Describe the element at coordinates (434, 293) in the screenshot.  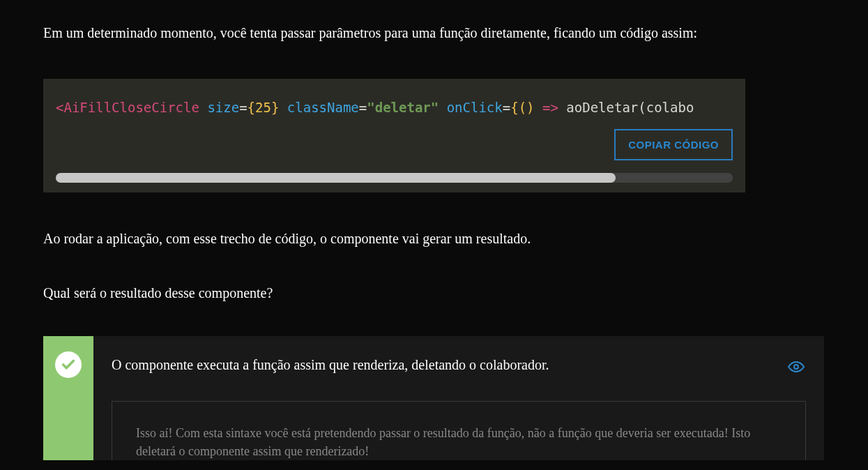
I see `paragraph-question: Qual será o resultado desse componente?` at that location.